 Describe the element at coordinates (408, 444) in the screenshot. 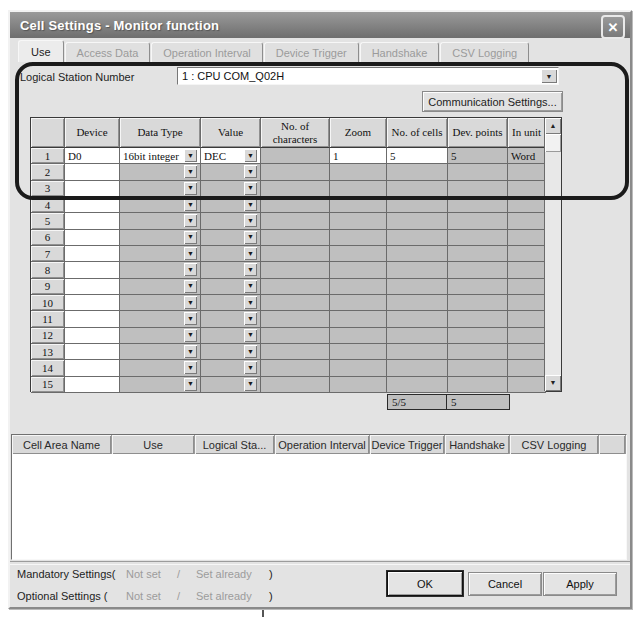

I see `list-column-header-device-trigger: Device Trigger` at that location.